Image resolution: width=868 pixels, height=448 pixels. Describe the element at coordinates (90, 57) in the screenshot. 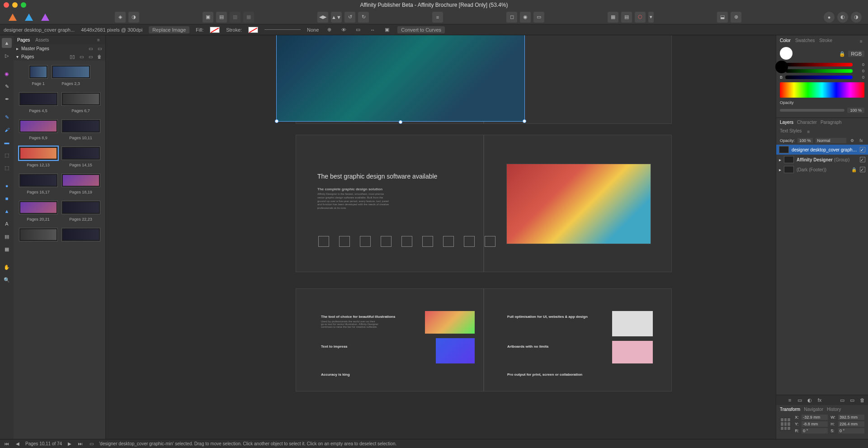

I see `duplicate-page-icon: ▭` at that location.